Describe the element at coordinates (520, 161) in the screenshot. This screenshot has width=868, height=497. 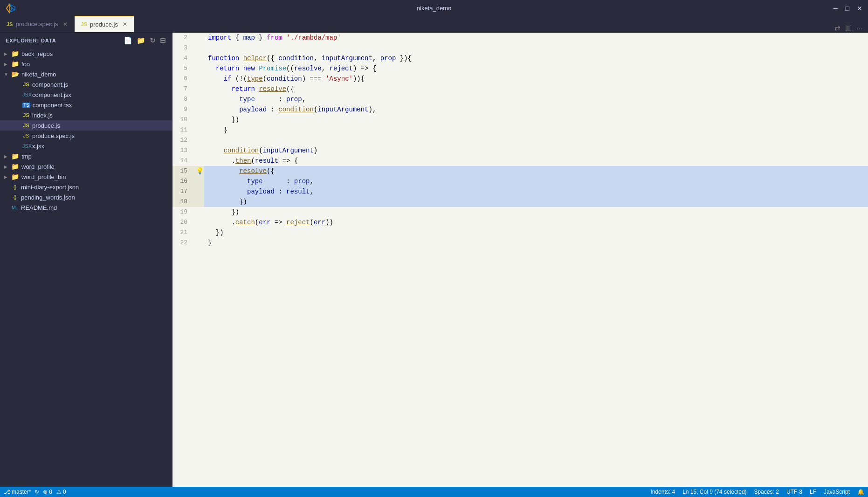
I see `code-line-14: 14 .then(result => {` at that location.